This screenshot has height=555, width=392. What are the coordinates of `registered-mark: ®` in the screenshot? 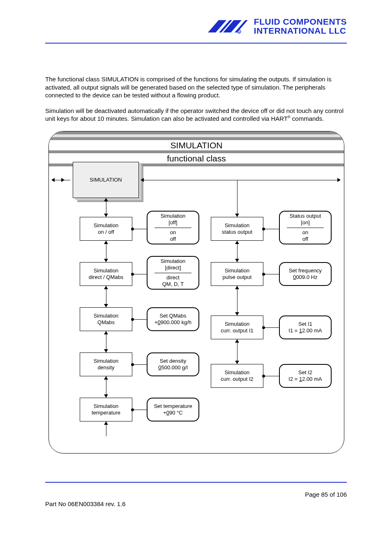 It's located at (289, 117).